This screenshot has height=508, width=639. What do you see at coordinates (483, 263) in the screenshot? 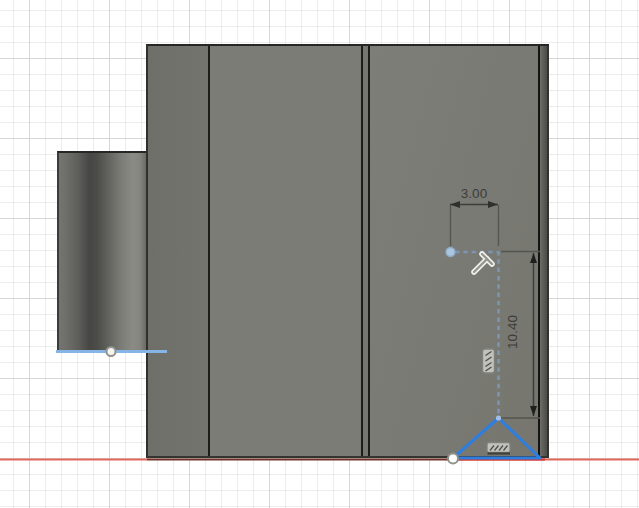
I see `pin-constraint-icon` at bounding box center [483, 263].